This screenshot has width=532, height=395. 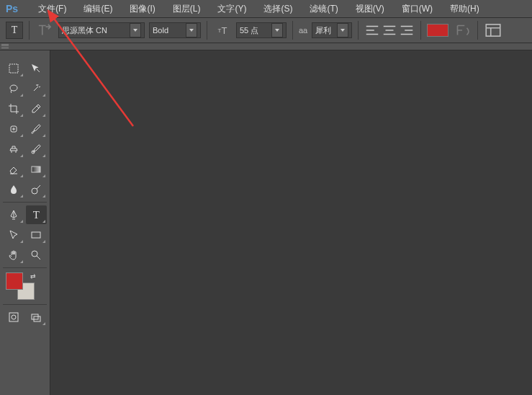 I want to click on antialias-value: 犀利, so click(x=323, y=30).